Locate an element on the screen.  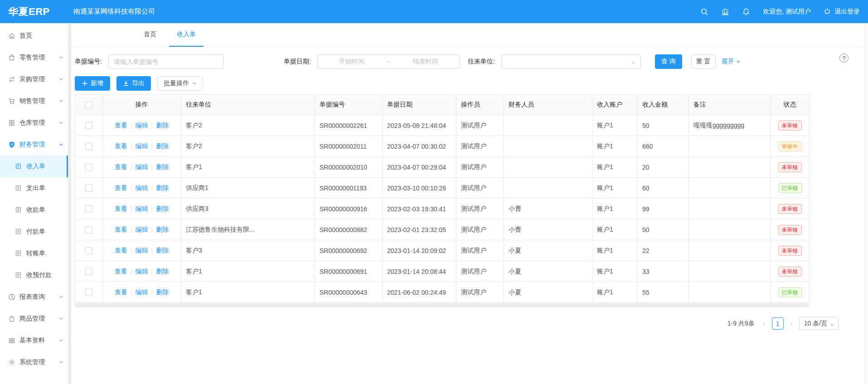
page-size-select: 10 条/页 is located at coordinates (819, 324).